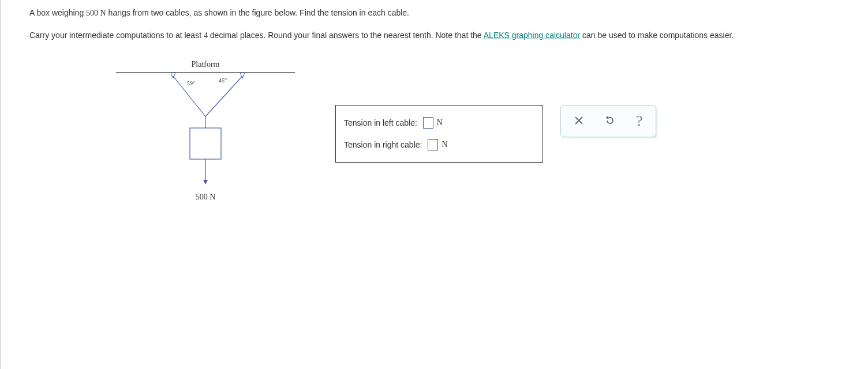 Image resolution: width=868 pixels, height=369 pixels. I want to click on instr-pre: Carry your intermediate computations to …, so click(117, 35).